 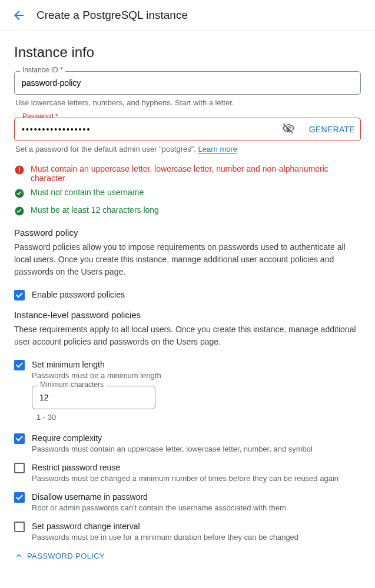 I want to click on enable-policies-label: Enable password policies, so click(x=78, y=295).